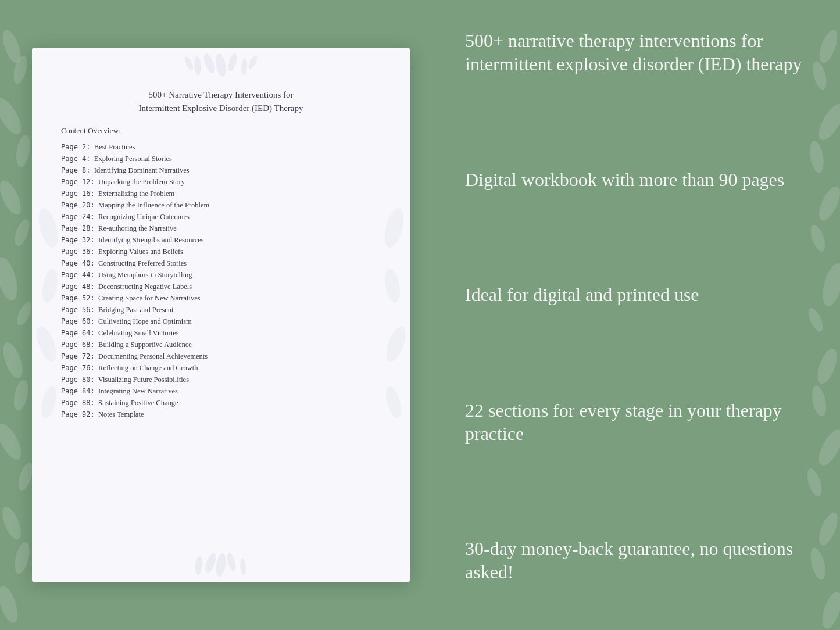 This screenshot has height=630, width=840. I want to click on feature-text-4: 30-day money-back guarantee, no question…, so click(635, 560).